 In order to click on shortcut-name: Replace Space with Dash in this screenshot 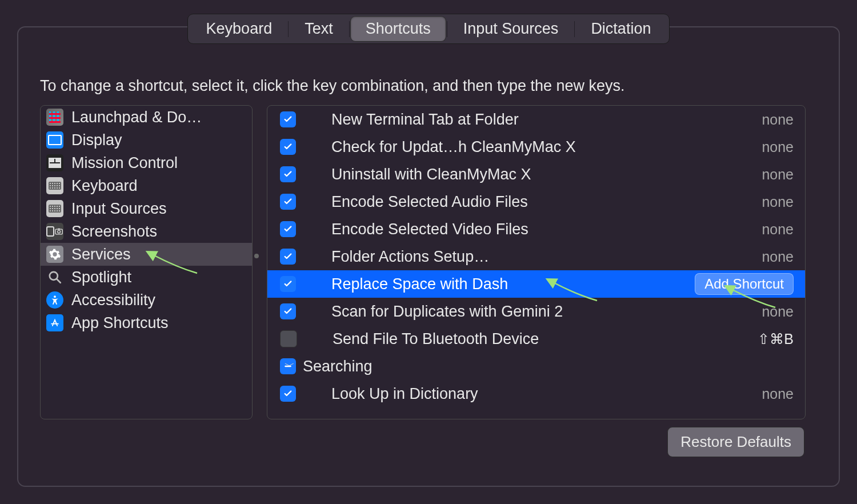, I will do `click(513, 285)`.